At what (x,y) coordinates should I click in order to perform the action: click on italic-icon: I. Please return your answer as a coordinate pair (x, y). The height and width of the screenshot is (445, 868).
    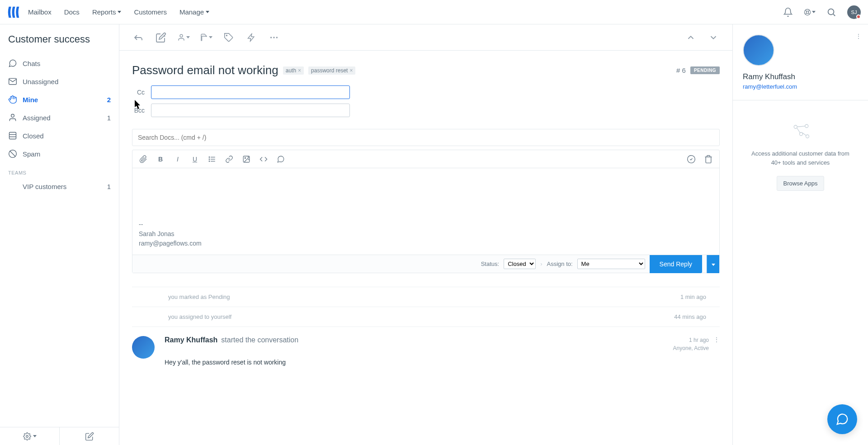
    Looking at the image, I should click on (178, 159).